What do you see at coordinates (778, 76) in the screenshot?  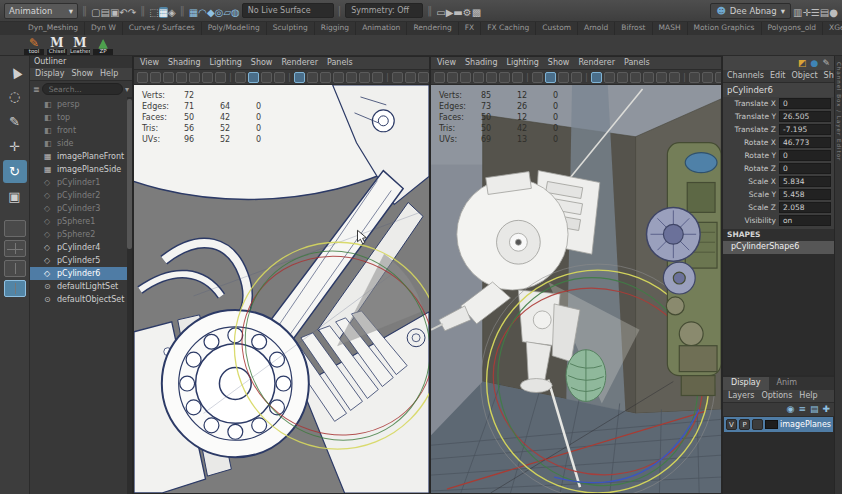 I see `menu-edit: Edit` at bounding box center [778, 76].